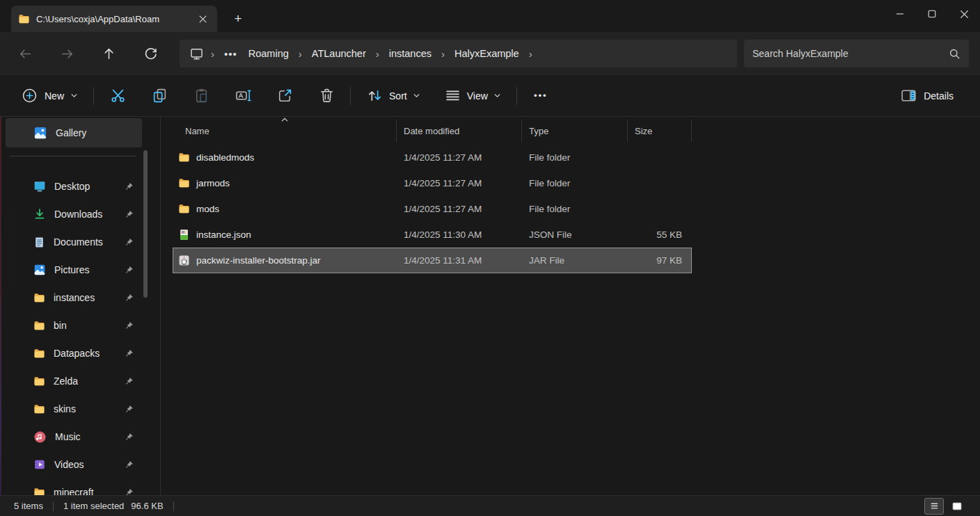  I want to click on delete-button, so click(326, 96).